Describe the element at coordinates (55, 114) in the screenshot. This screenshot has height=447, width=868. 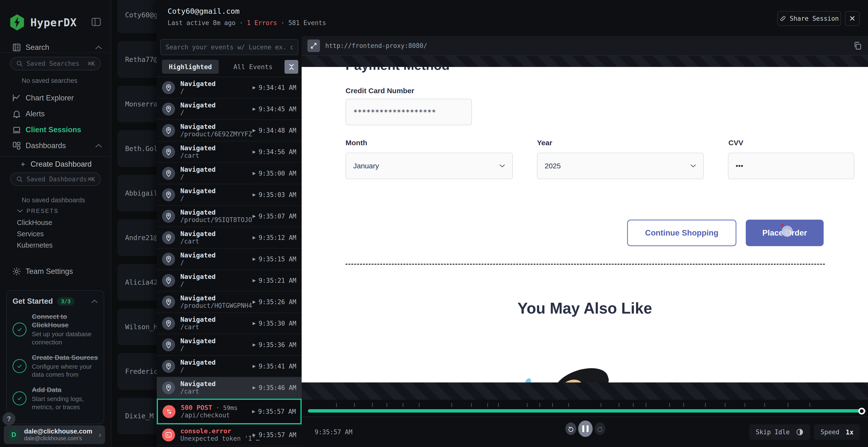
I see `sidebar-item-alerts: Alerts` at that location.